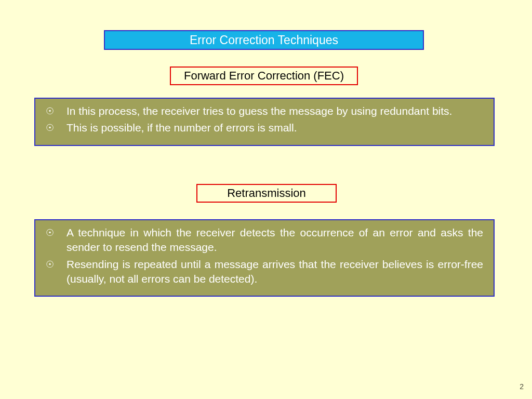 This screenshot has width=532, height=399. What do you see at coordinates (264, 240) in the screenshot?
I see `list-item: ☉ A technique in which the receiver dete…` at bounding box center [264, 240].